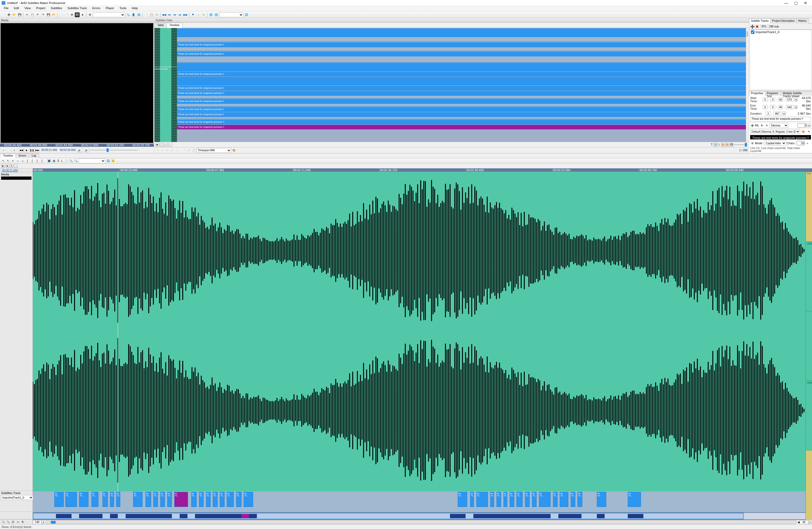 Image resolution: width=812 pixels, height=529 pixels. Describe the element at coordinates (752, 27) in the screenshot. I see `add-track-icon: ➕` at that location.